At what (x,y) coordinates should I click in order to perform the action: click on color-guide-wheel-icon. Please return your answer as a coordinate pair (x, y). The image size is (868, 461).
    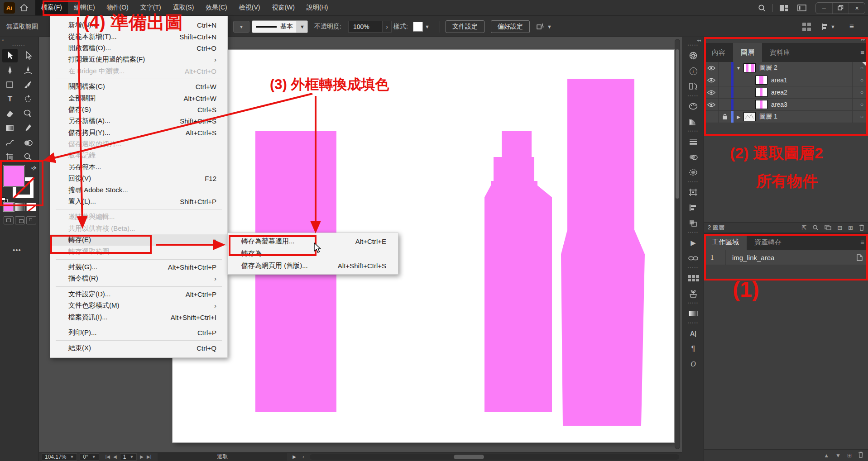
    Looking at the image, I should click on (693, 56).